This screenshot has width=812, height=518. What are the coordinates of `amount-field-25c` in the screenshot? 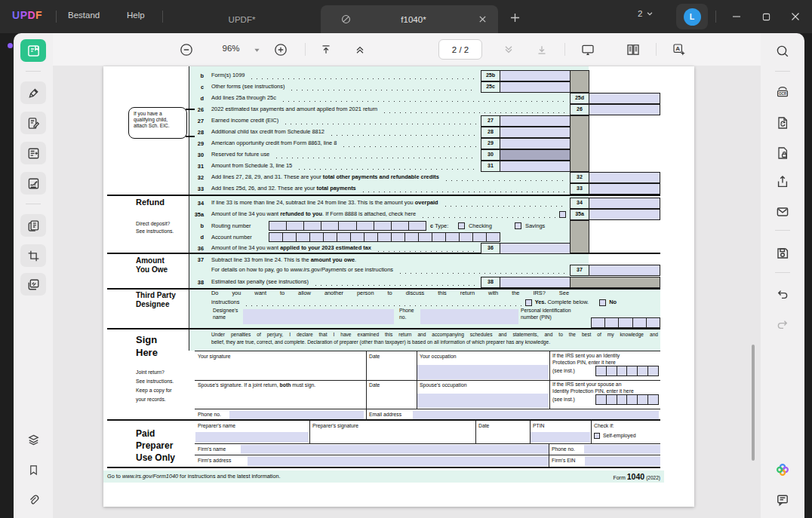 It's located at (535, 87).